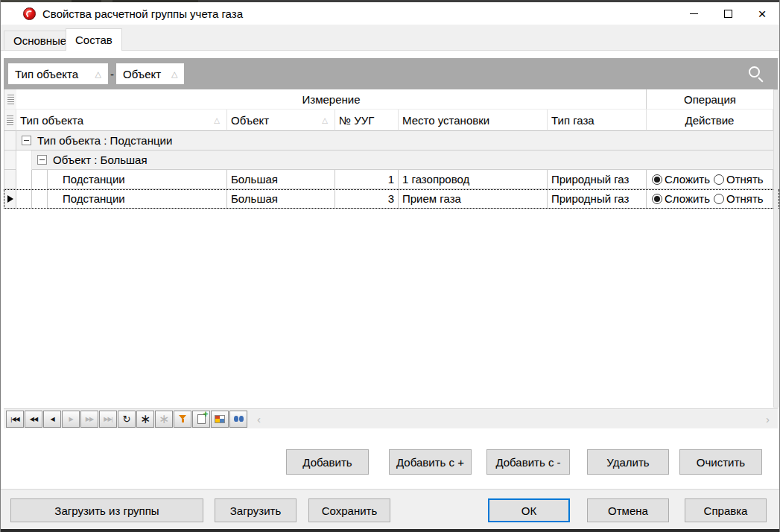 The image size is (780, 532). Describe the element at coordinates (694, 13) in the screenshot. I see `minimize-button` at that location.